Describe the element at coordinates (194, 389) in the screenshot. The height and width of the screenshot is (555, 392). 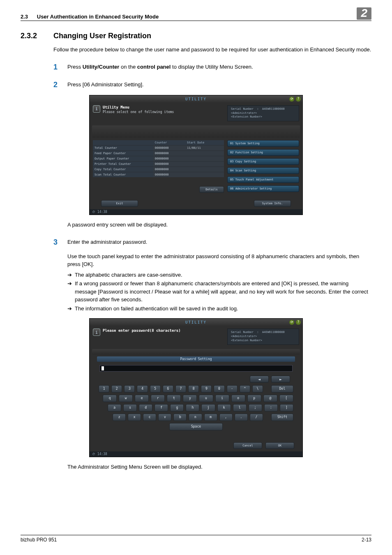
I see `key: 8` at that location.